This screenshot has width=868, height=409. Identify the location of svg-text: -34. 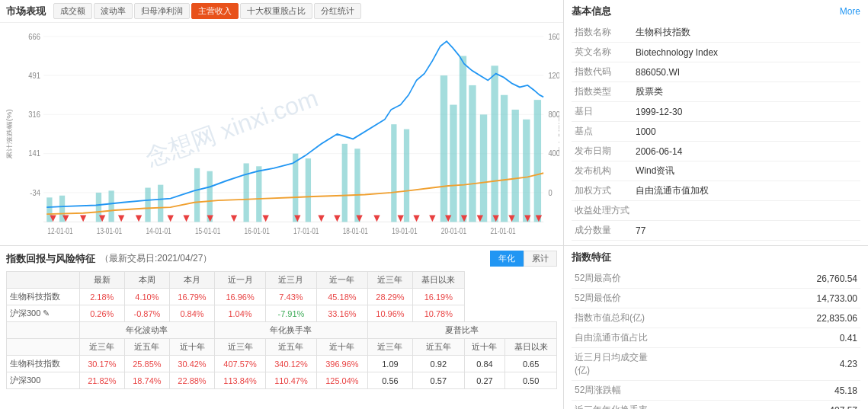
(35, 192).